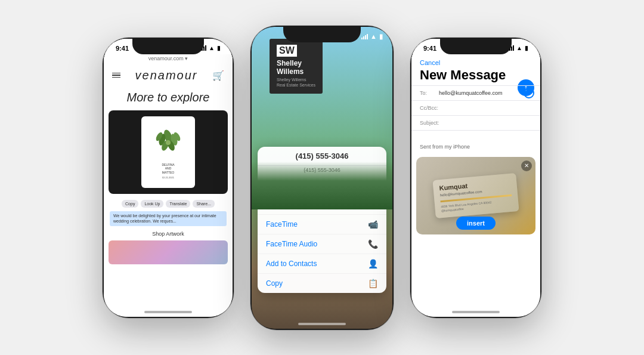 Image resolution: width=644 pixels, height=355 pixels. What do you see at coordinates (322, 34) in the screenshot?
I see `phone2-notch` at bounding box center [322, 34].